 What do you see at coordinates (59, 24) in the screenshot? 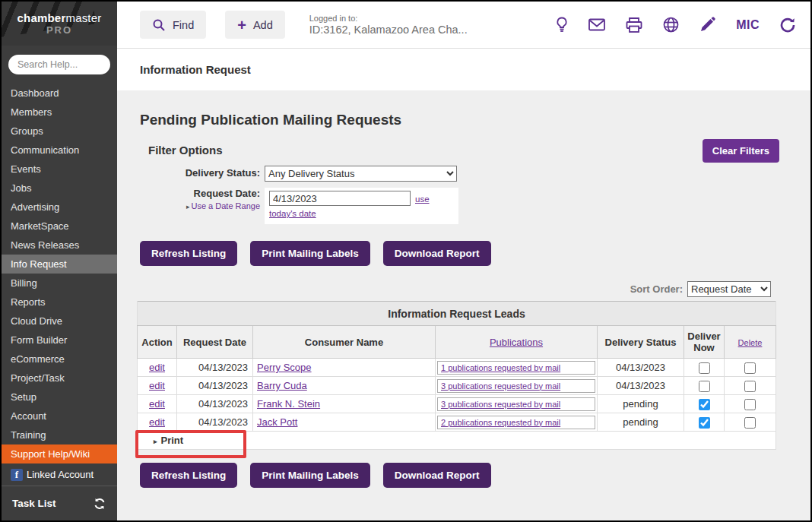
I see `chambermaster-logo: chambermaster PRO` at bounding box center [59, 24].